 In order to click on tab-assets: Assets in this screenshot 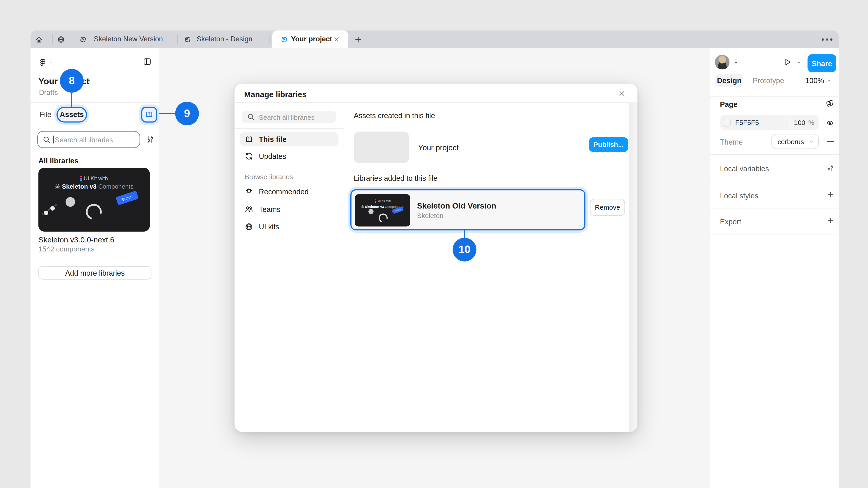, I will do `click(72, 115)`.